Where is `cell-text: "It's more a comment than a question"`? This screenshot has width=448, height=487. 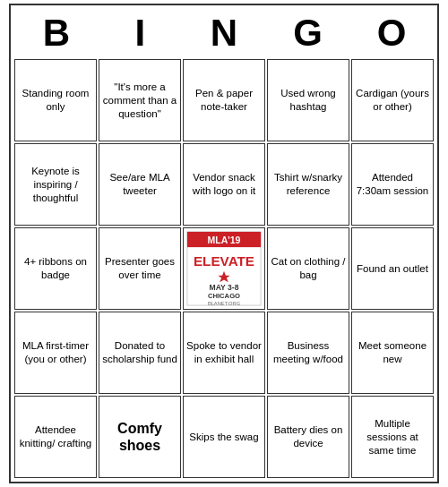 cell-text: "It's more a comment than a question" is located at coordinates (140, 100).